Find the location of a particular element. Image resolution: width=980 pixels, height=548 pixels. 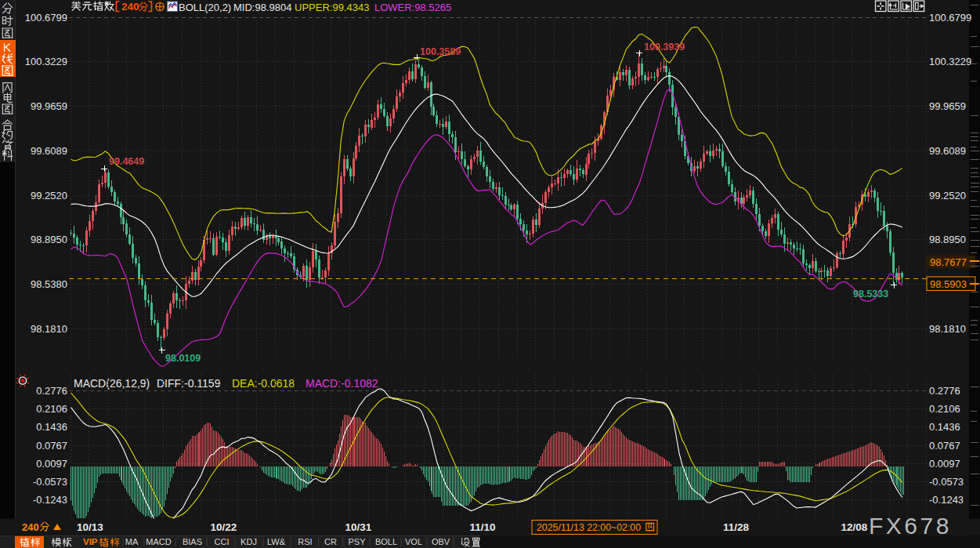

svg-text: 10/31 is located at coordinates (359, 527).